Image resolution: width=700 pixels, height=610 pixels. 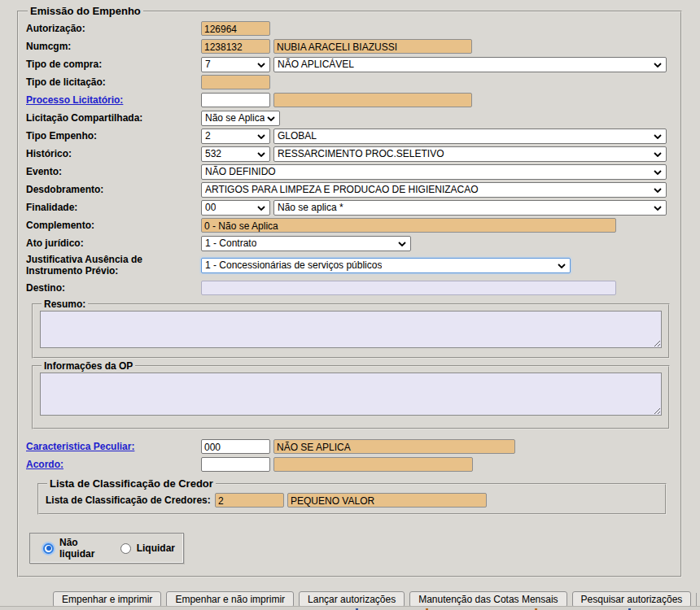 I want to click on row-autorizacao: Autorização:, so click(x=350, y=28).